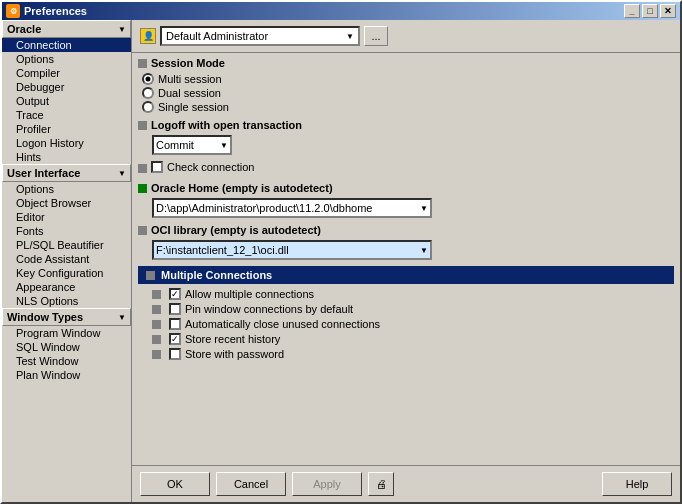  What do you see at coordinates (142, 168) in the screenshot?
I see `check-connection-indicator` at bounding box center [142, 168].